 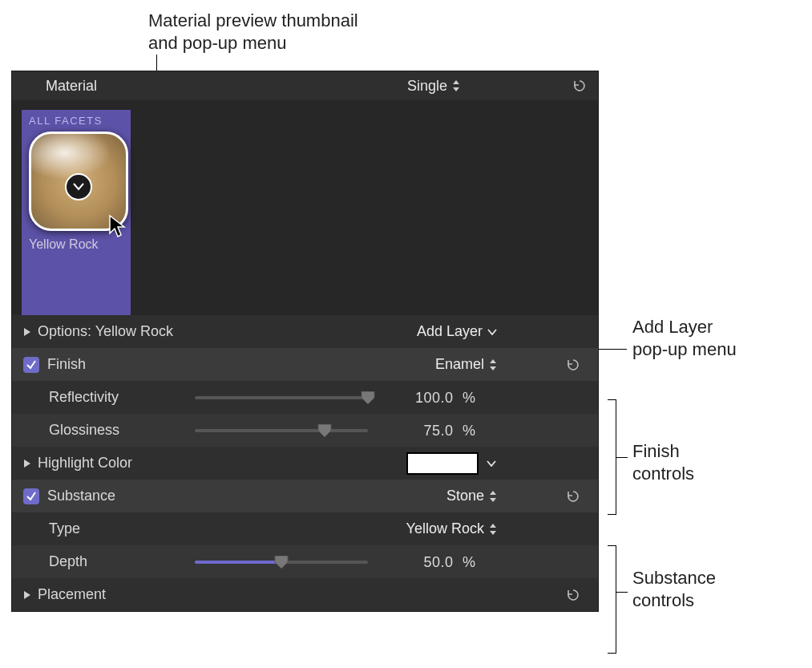 I want to click on substance-label: Substance, so click(x=82, y=496).